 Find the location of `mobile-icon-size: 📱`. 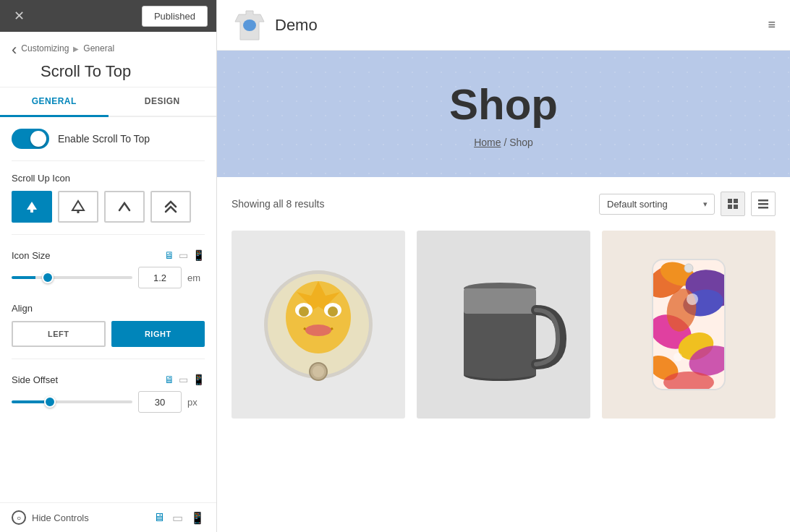

mobile-icon-size: 📱 is located at coordinates (198, 255).